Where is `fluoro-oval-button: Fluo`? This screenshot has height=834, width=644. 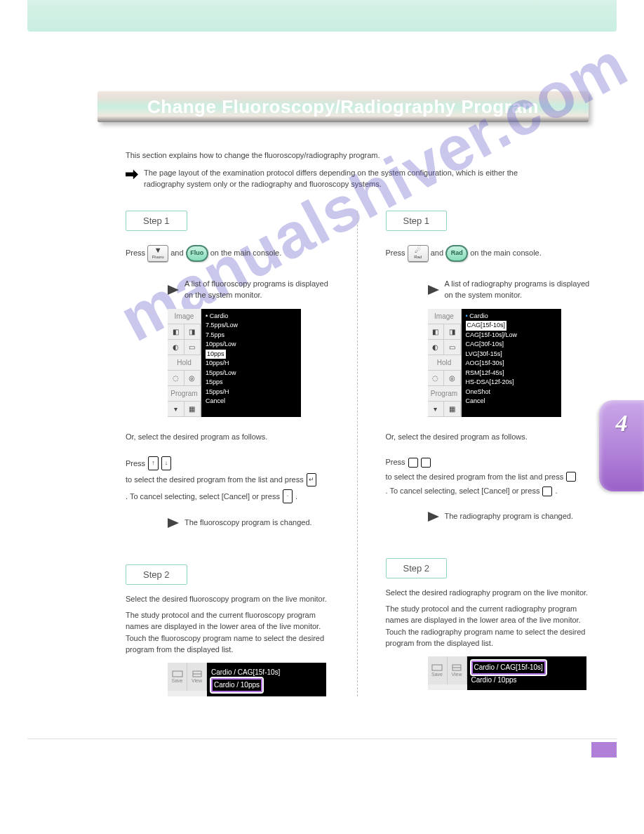 fluoro-oval-button: Fluo is located at coordinates (197, 253).